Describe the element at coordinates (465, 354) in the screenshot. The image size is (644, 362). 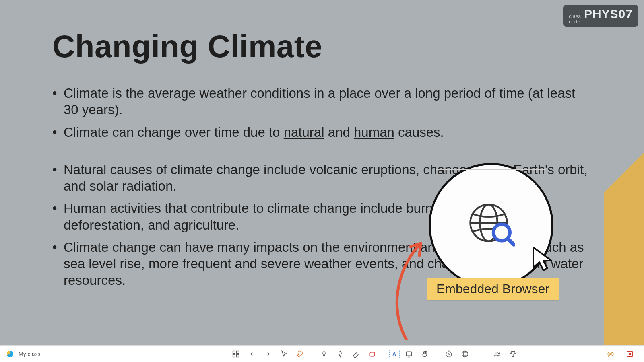
I see `browser-icon` at that location.